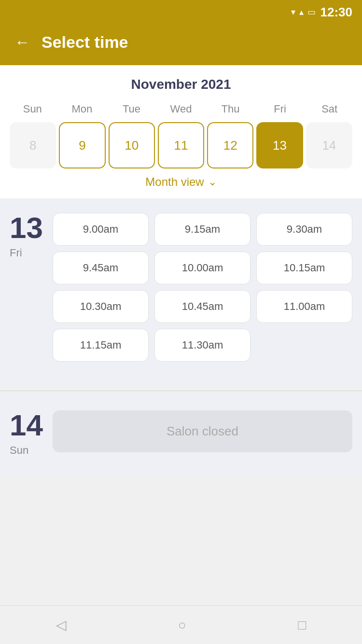 The width and height of the screenshot is (362, 644). I want to click on day-number-display: 13 Fri, so click(26, 236).